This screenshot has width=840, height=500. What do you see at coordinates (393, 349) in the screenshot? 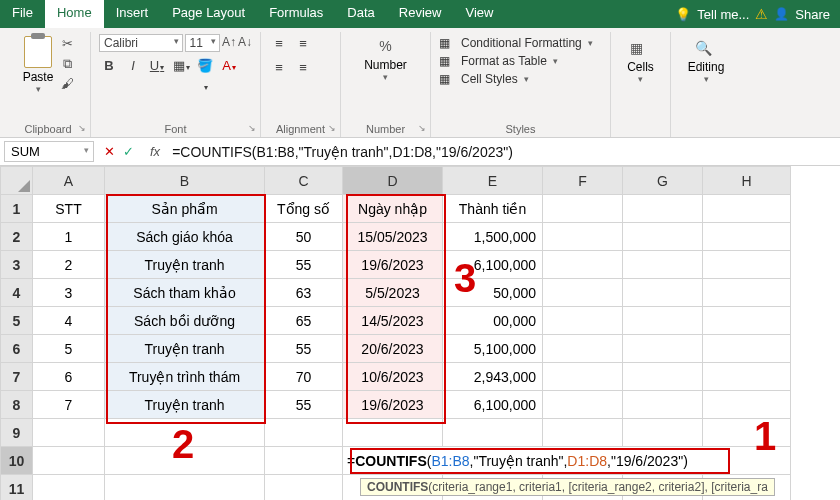
I see `cell: 20/6/2023` at bounding box center [393, 349].